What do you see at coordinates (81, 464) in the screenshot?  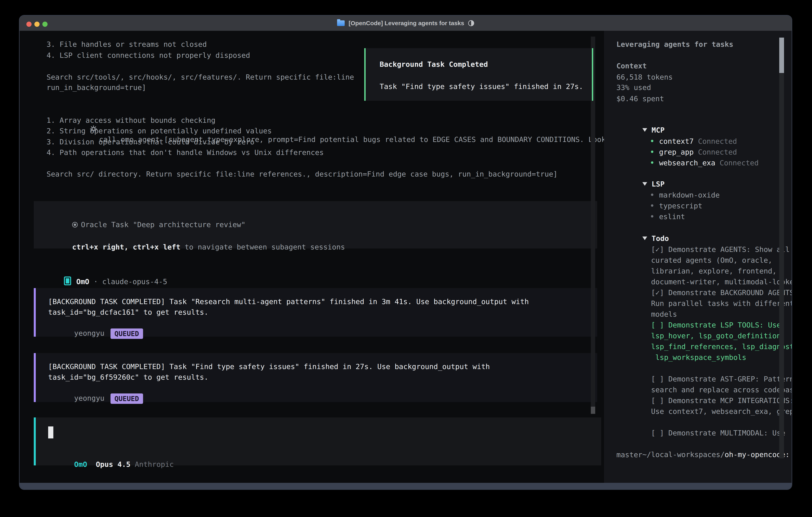 I see `input-agent-name: OmO` at bounding box center [81, 464].